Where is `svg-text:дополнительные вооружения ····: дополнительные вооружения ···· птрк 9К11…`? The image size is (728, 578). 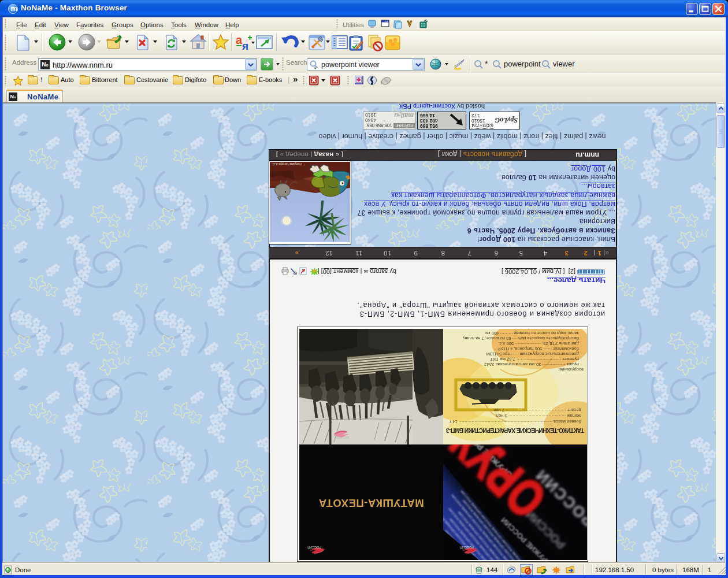 svg-text:дополнительные вооружения ····: дополнительные вооружения ···· птрк 9К11… is located at coordinates (532, 354).